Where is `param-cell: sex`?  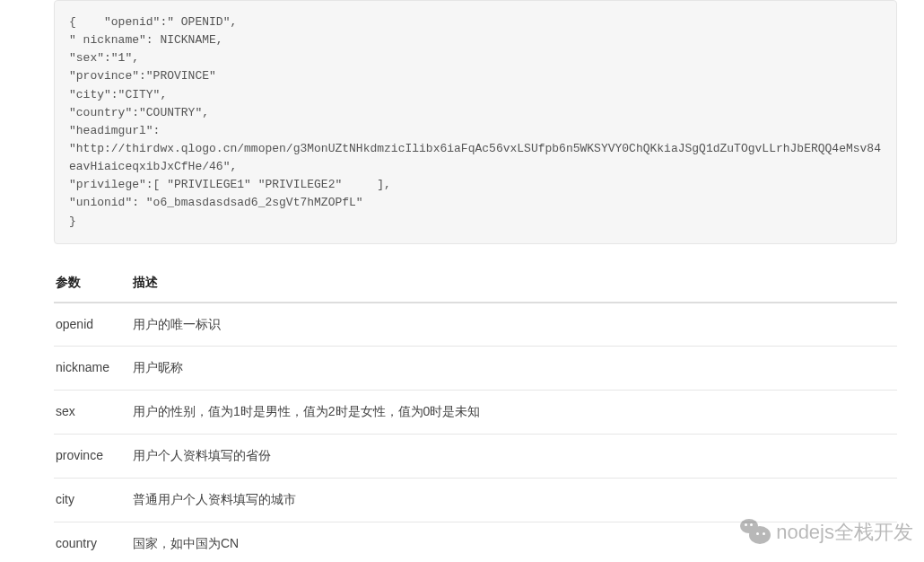
param-cell: sex is located at coordinates (92, 413).